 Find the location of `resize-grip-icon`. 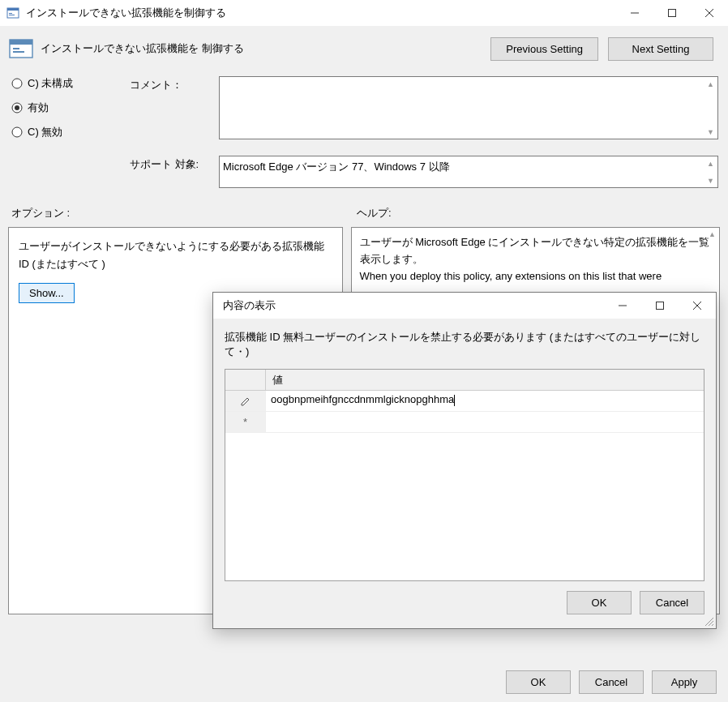

resize-grip-icon is located at coordinates (709, 621).